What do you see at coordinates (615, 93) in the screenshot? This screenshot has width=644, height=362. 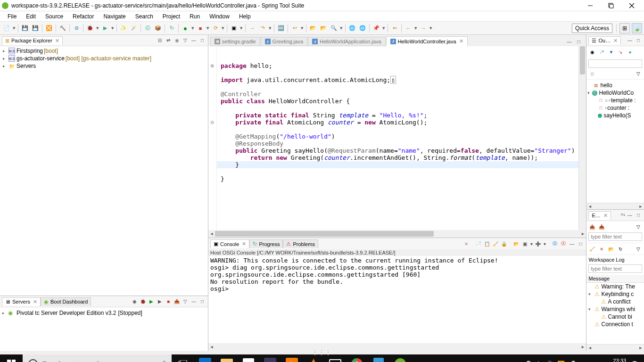 I see `outline-item: ▾ C HelloWorldCo` at bounding box center [615, 93].